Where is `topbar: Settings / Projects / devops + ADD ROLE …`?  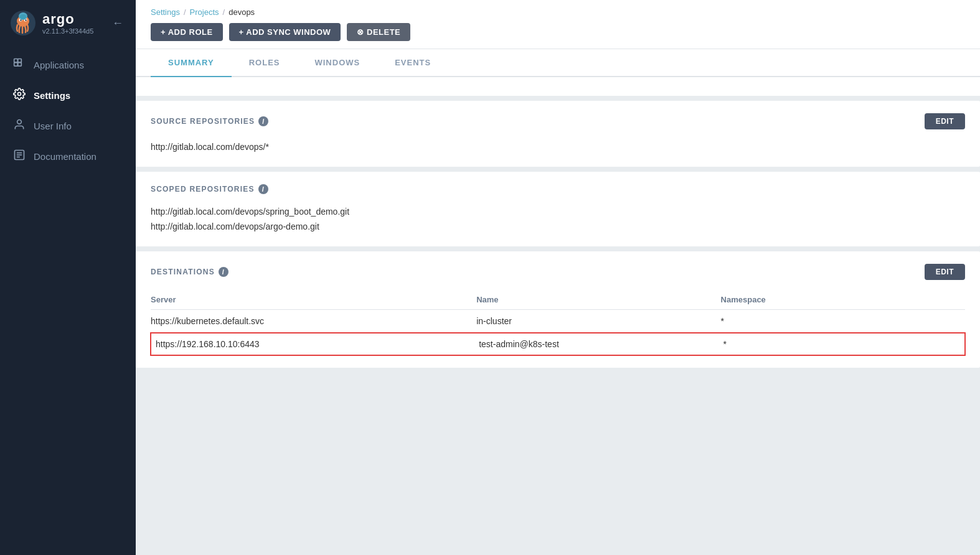
topbar: Settings / Projects / devops + ADD ROLE … is located at coordinates (558, 25).